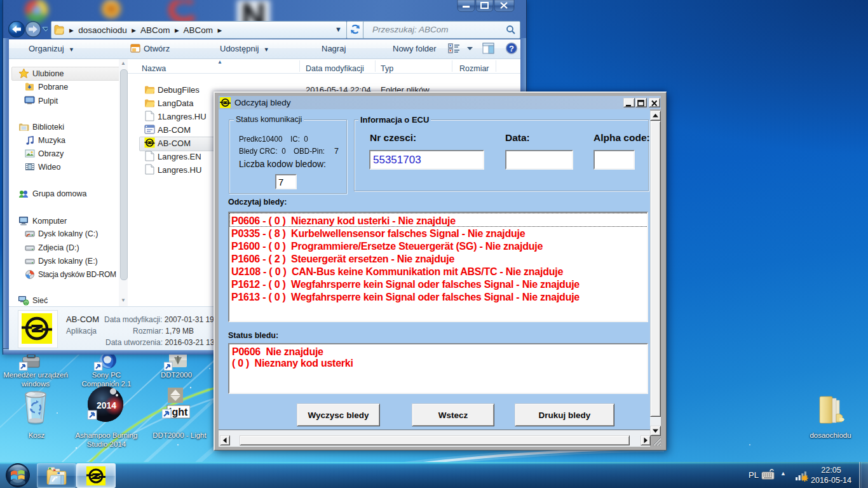  What do you see at coordinates (107, 405) in the screenshot?
I see `svg-text: 2014` at bounding box center [107, 405].